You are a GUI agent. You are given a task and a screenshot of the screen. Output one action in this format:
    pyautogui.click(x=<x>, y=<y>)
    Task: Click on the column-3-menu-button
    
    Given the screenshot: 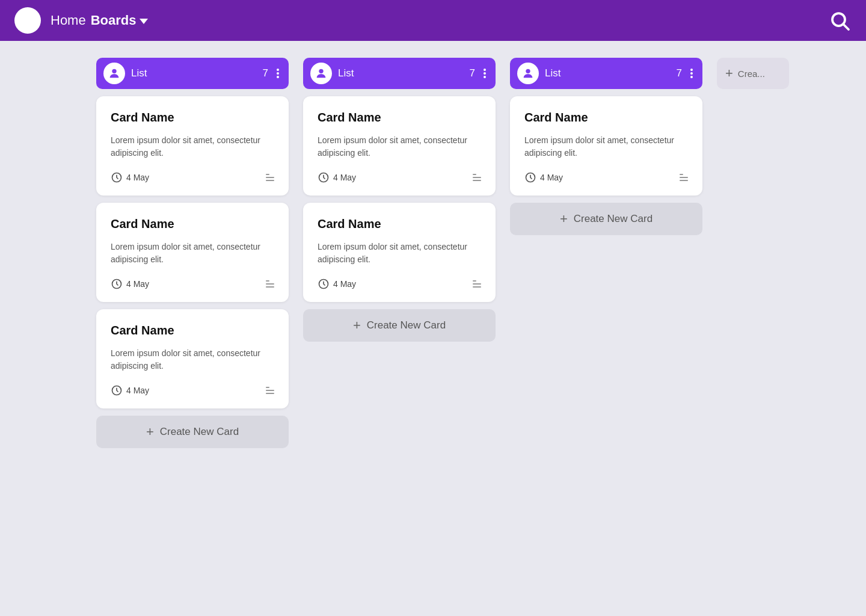 What is the action you would take?
    pyautogui.click(x=692, y=73)
    